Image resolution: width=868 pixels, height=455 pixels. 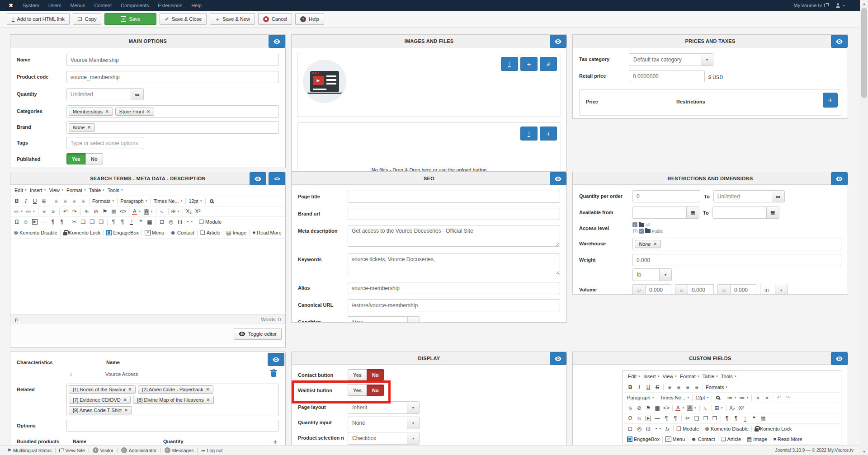 What do you see at coordinates (830, 100) in the screenshot?
I see `add-price-button: +` at bounding box center [830, 100].